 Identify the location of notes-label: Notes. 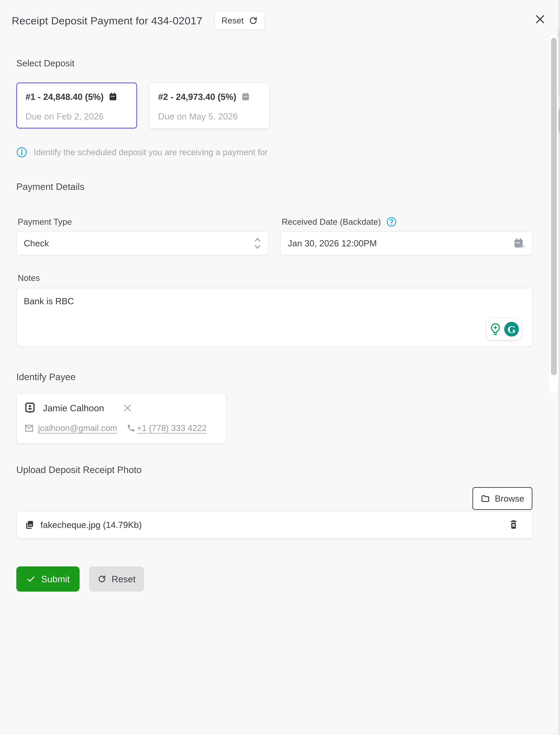
(29, 278).